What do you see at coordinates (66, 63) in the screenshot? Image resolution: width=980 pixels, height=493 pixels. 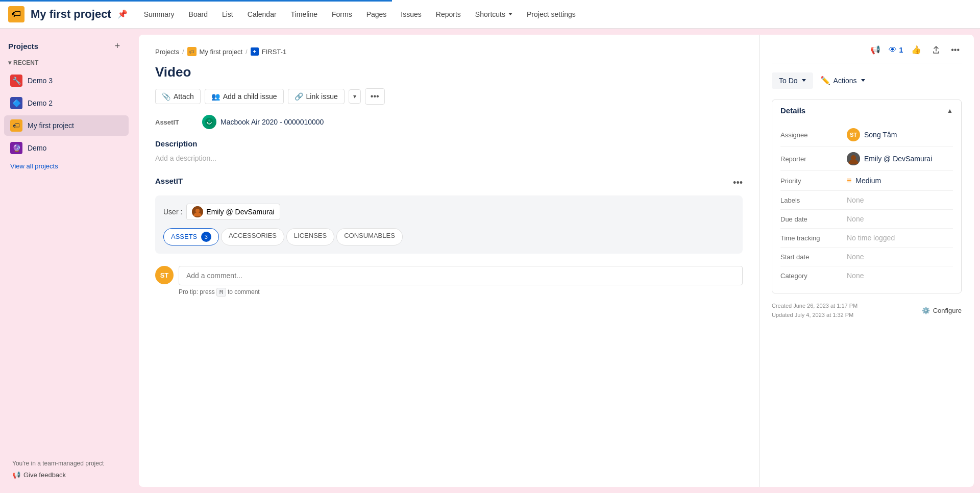 I see `sidebar-recent-label: ▾ RECENT` at bounding box center [66, 63].